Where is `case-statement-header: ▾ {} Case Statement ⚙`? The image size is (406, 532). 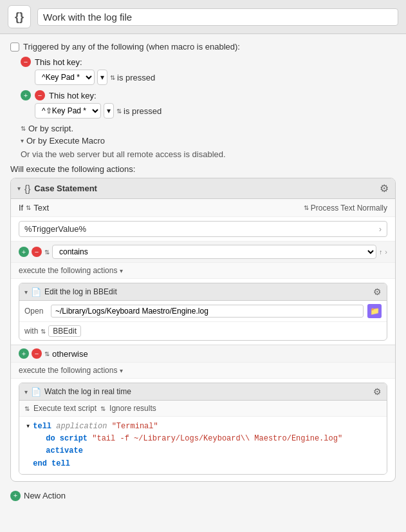 case-statement-header: ▾ {} Case Statement ⚙ is located at coordinates (203, 189).